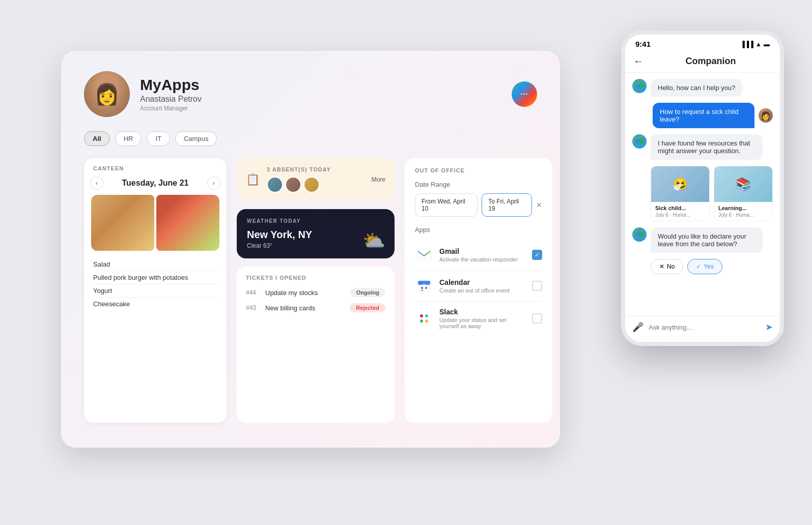  Describe the element at coordinates (705, 267) in the screenshot. I see `yes-button: ✓ Yes` at that location.